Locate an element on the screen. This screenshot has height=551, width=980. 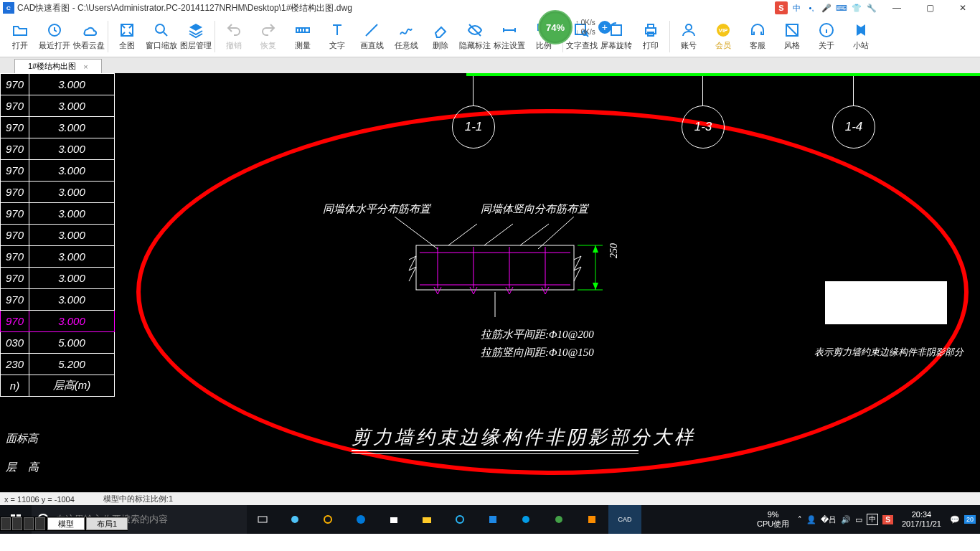
tray-network-icon: �吕 is located at coordinates (829, 519).